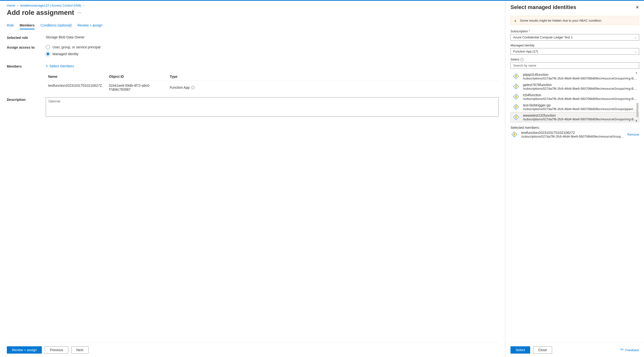  Describe the element at coordinates (66, 54) in the screenshot. I see `radio-mi-label: Managed identity` at that location.